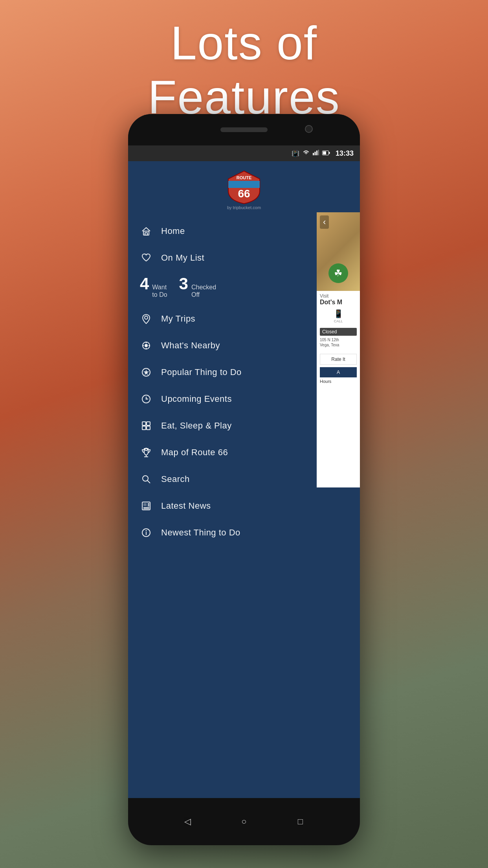  I want to click on route66-shield: ROUTE 66, so click(244, 187).